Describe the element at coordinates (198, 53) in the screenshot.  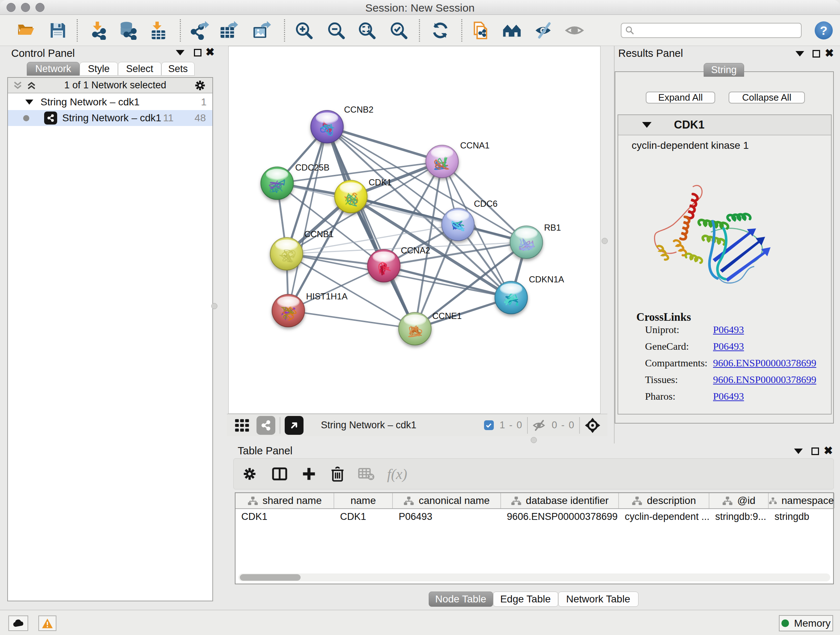
I see `control-panel-maximize-button` at that location.